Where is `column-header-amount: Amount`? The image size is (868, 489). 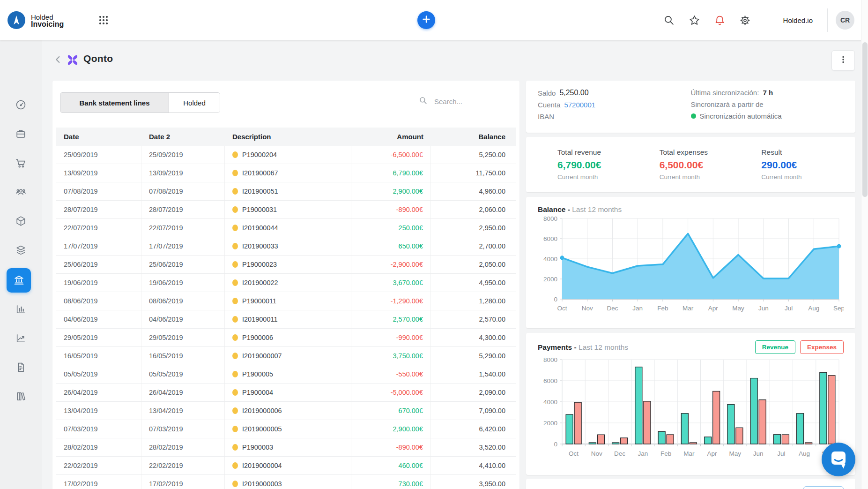
column-header-amount: Amount is located at coordinates (391, 137).